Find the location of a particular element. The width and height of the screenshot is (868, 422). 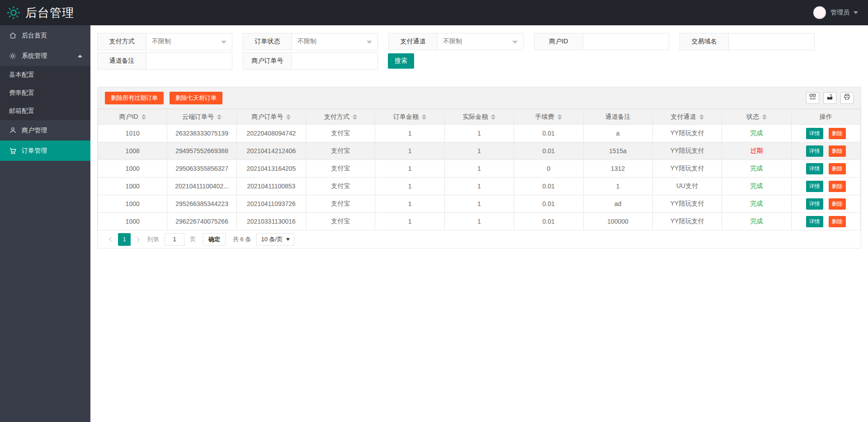

status-badge: 完成 is located at coordinates (757, 221).